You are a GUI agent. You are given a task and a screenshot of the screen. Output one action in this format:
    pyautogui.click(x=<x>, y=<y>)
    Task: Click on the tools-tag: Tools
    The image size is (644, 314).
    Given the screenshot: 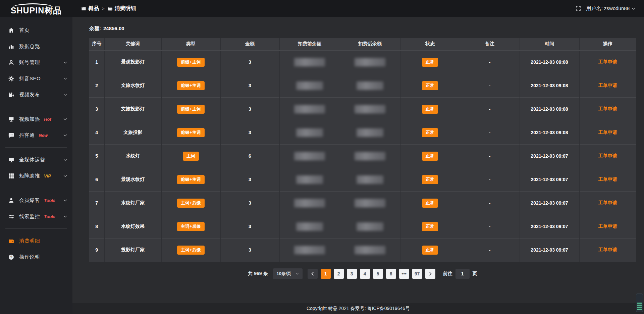 What is the action you would take?
    pyautogui.click(x=50, y=217)
    